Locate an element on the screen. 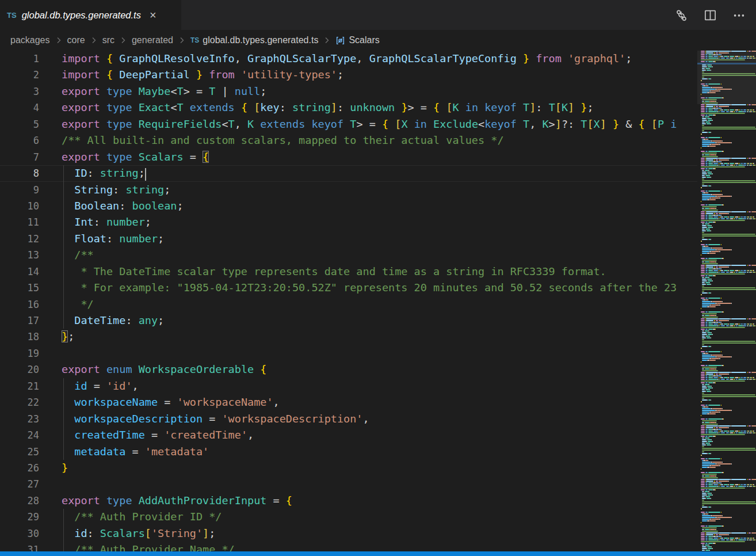 This screenshot has height=556, width=756. code-line-19: 19 is located at coordinates (349, 353).